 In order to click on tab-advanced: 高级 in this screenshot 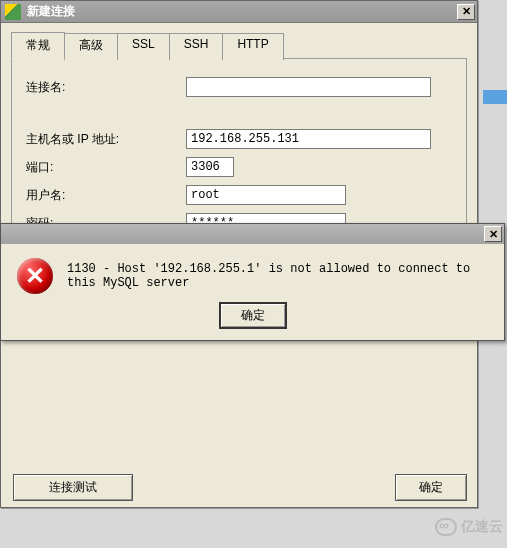, I will do `click(91, 46)`.